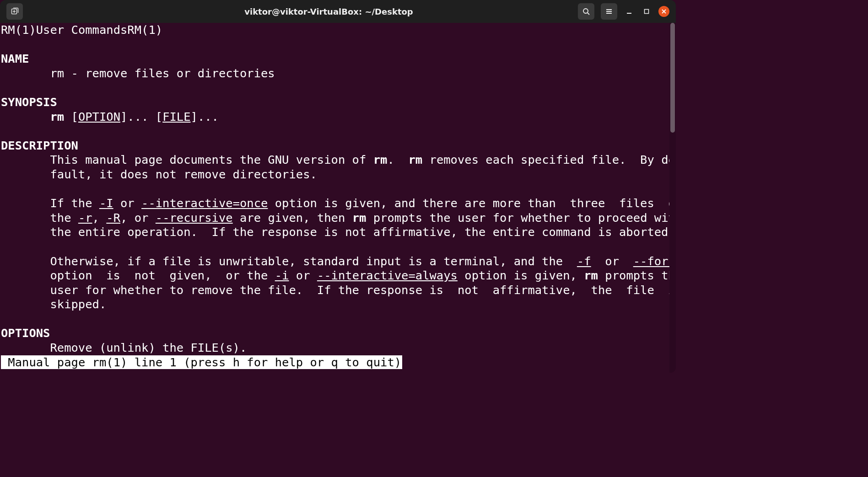 The width and height of the screenshot is (868, 477). What do you see at coordinates (673, 198) in the screenshot?
I see `scrollbar` at bounding box center [673, 198].